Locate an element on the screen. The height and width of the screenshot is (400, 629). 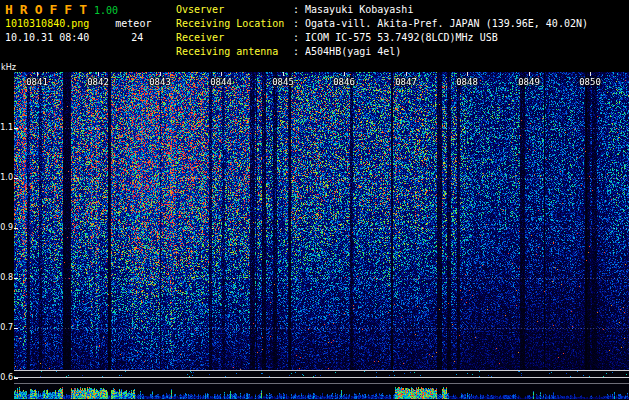
freq-tick-label: 1.0 is located at coordinates (6, 178).